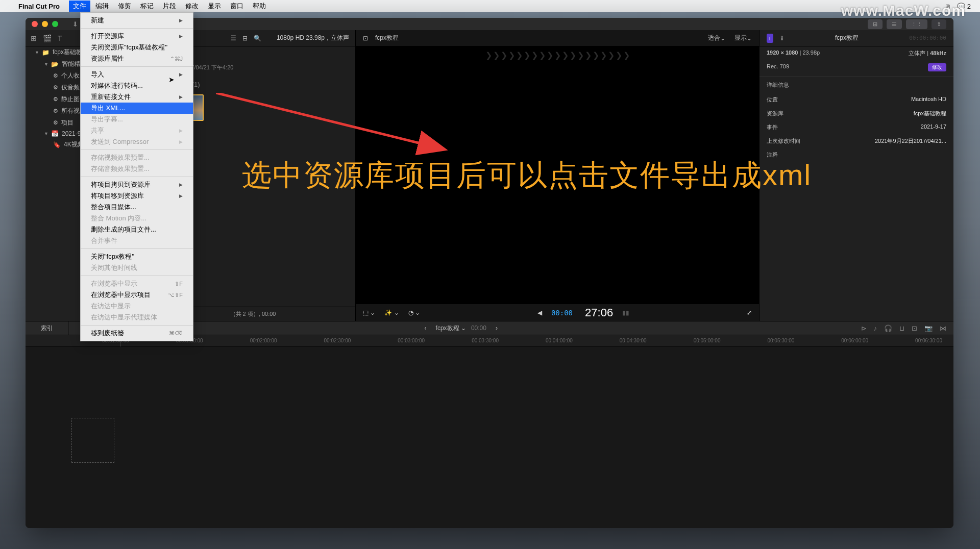 This screenshot has height=549, width=980. Describe the element at coordinates (237, 6) in the screenshot. I see `menu-window: 窗口` at that location.